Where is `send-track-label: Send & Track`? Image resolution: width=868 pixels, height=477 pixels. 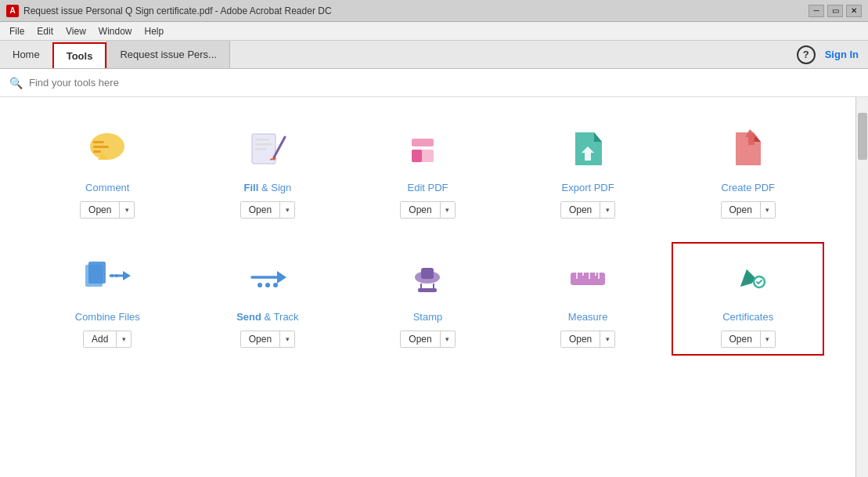
send-track-label: Send & Track is located at coordinates (268, 318).